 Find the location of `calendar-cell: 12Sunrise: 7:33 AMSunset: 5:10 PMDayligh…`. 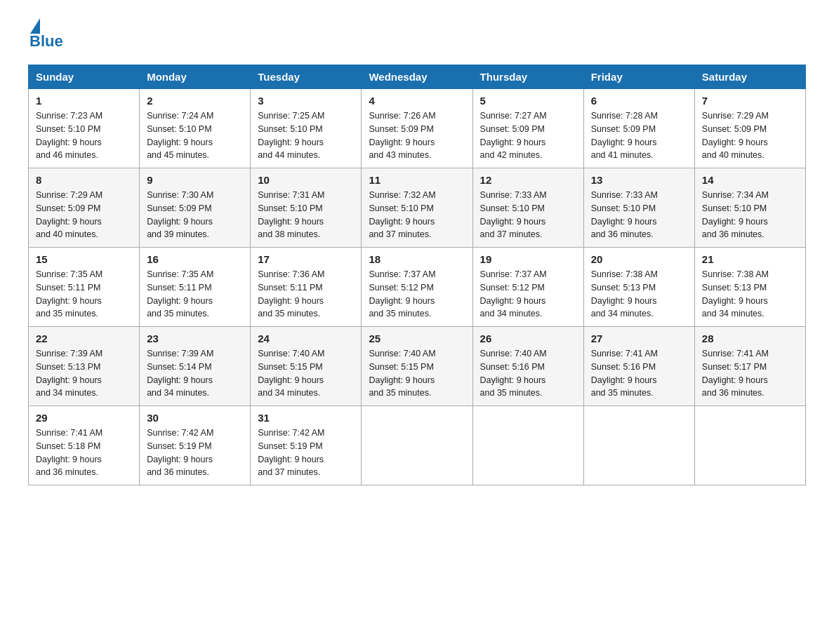

calendar-cell: 12Sunrise: 7:33 AMSunset: 5:10 PMDayligh… is located at coordinates (528, 208).